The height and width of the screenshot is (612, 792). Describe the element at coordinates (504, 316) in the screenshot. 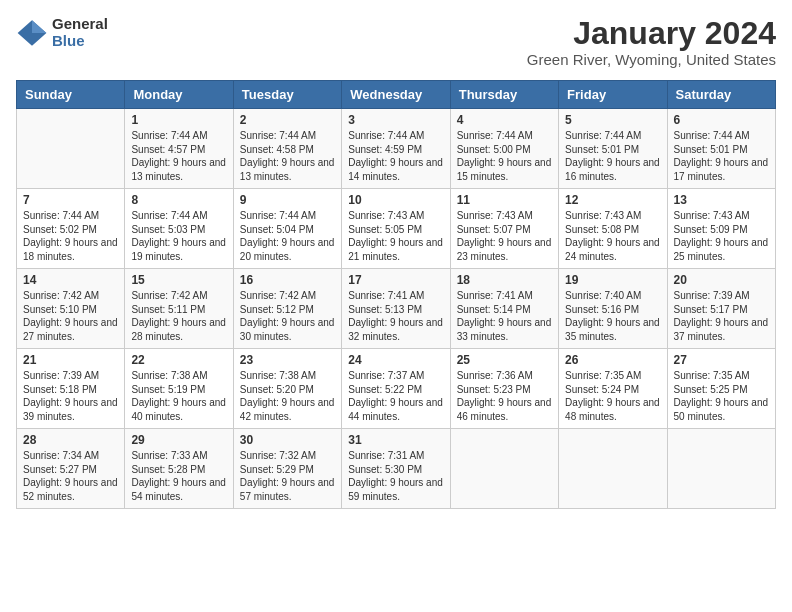

I see `day-info: Sunrise: 7:41 AMSunset: 5:14 PMDaylight:…` at that location.